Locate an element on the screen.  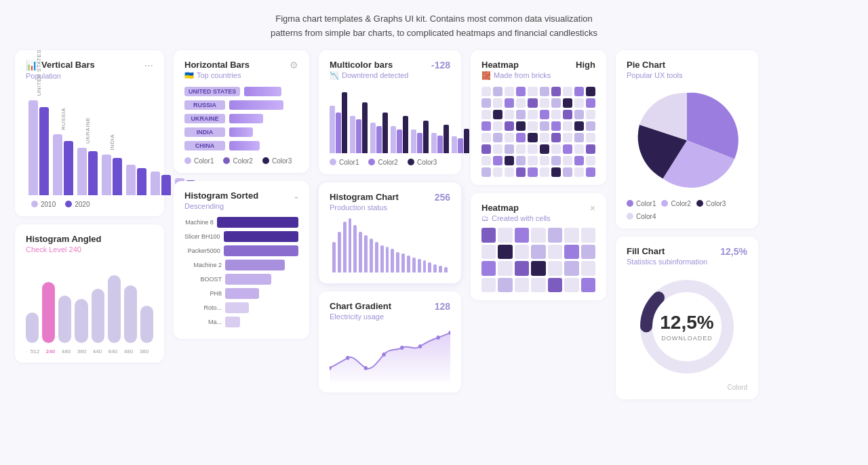
heatmap-large-card: Heatmap 🧱 Made from bricks High is located at coordinates (538, 118).